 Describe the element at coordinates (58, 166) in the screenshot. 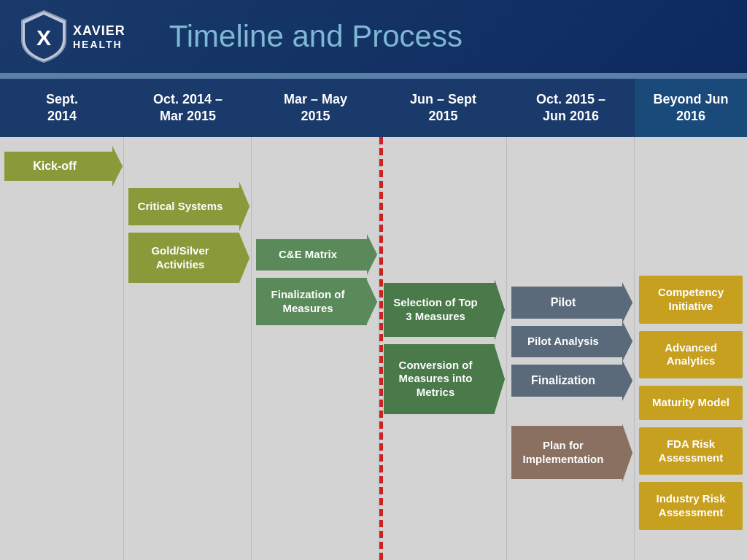

I see `kickoff-item: Kick-off` at that location.